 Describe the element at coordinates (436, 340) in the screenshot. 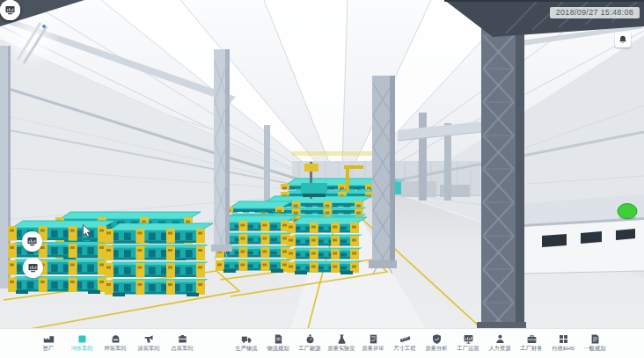

I see `shield-icon` at that location.